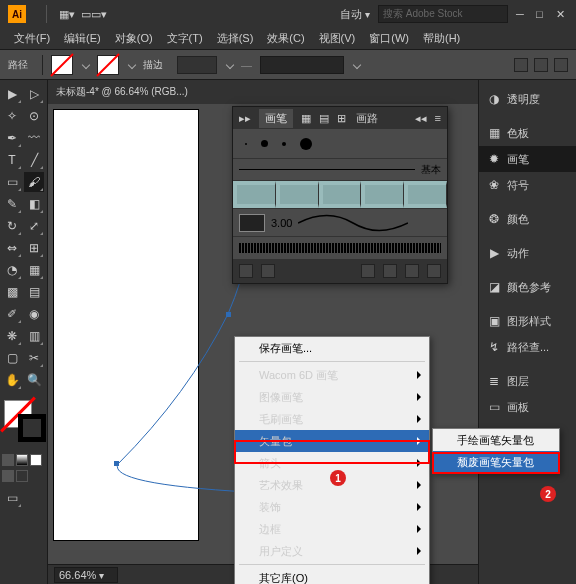 This screenshot has width=576, height=584. What do you see at coordinates (246, 271) in the screenshot?
I see `library-icon` at bounding box center [246, 271].